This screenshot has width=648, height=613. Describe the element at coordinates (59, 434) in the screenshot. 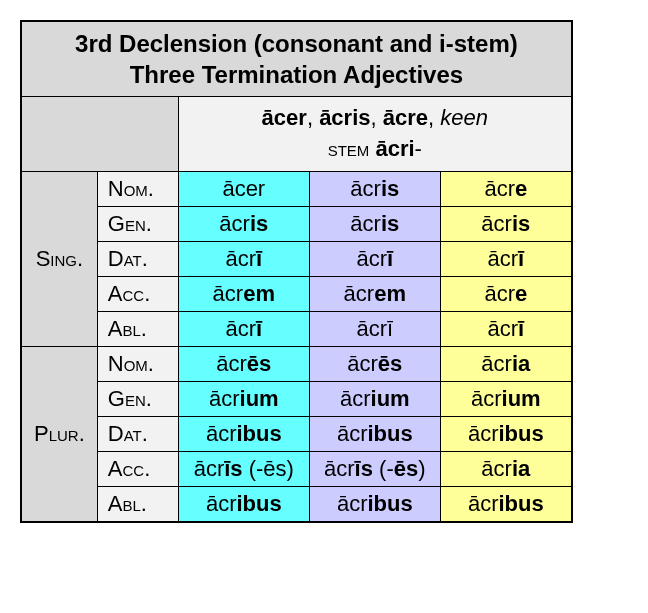

I see `number-plural: Plur.` at that location.